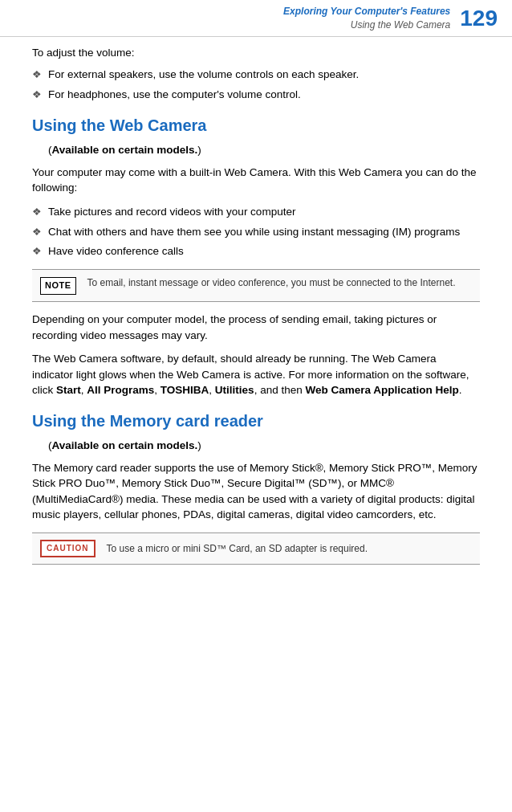  Describe the element at coordinates (367, 11) in the screenshot. I see `header-title: Exploring Your Computer's Features` at that location.